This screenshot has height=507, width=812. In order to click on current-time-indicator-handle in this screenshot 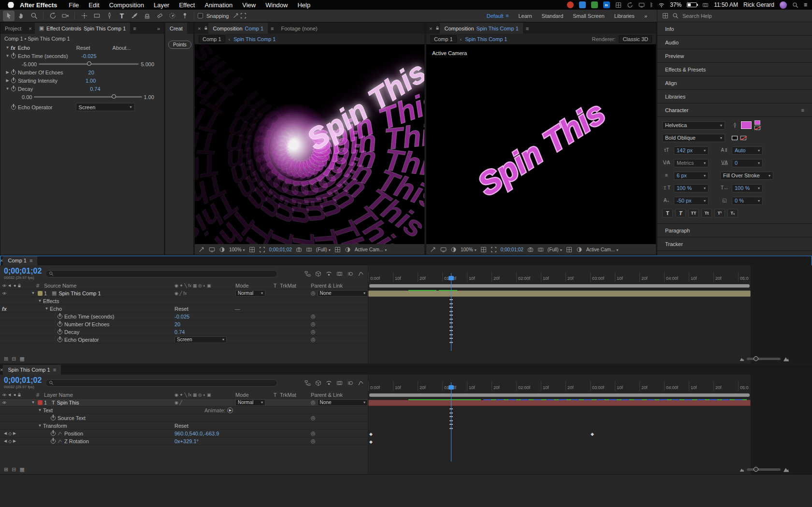, I will do `click(451, 388)`.